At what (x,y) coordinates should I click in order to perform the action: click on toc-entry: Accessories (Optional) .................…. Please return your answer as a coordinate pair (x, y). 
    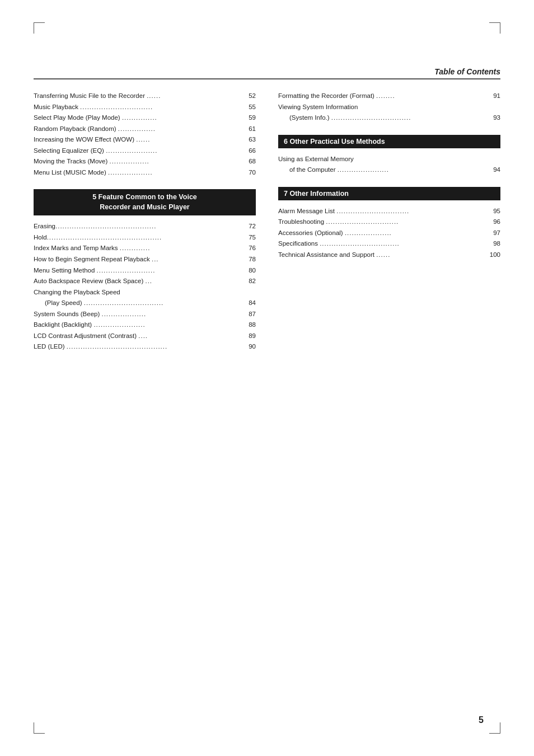
    Looking at the image, I should click on (390, 233).